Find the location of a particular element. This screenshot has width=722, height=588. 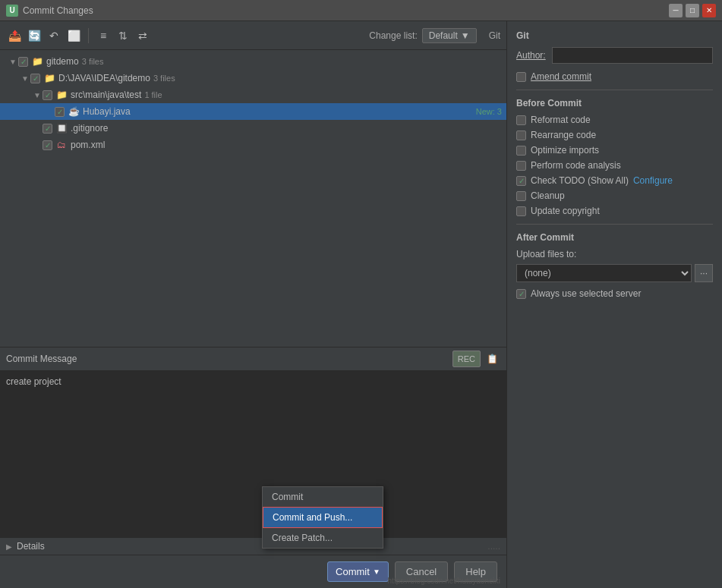

changelist-label: Change list: is located at coordinates (393, 36).